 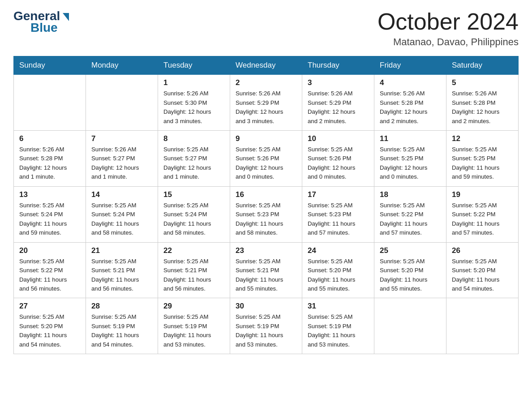 I want to click on day-number: 23, so click(x=266, y=251).